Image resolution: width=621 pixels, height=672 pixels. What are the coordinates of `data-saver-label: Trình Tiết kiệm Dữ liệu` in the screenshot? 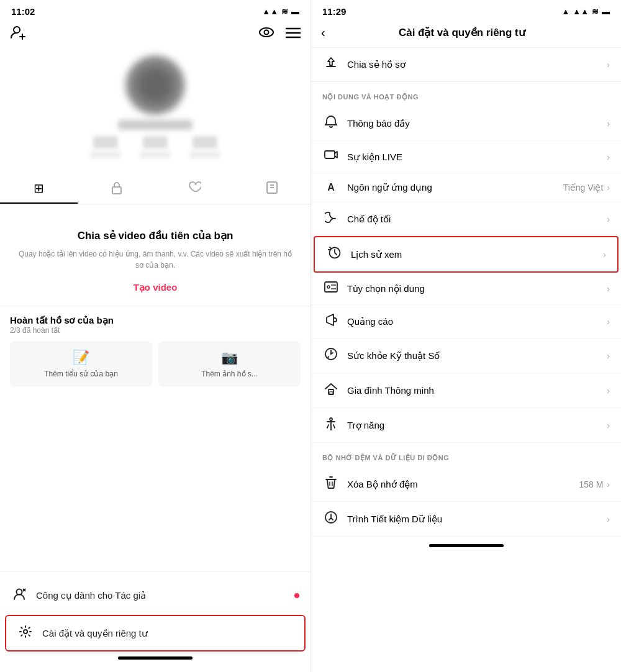 It's located at (477, 519).